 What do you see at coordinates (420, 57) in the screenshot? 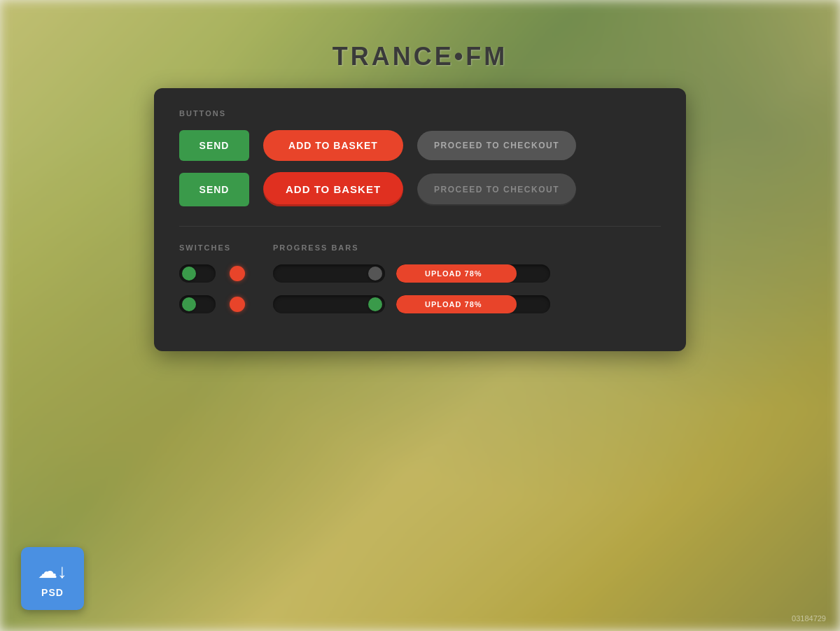
I see `logo: TRANCE•FM` at bounding box center [420, 57].